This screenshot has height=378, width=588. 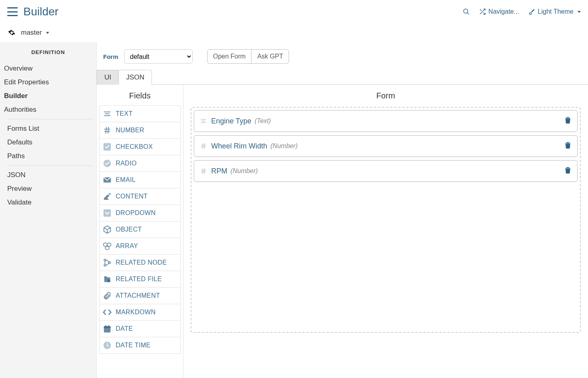 What do you see at coordinates (466, 12) in the screenshot?
I see `search-button` at bounding box center [466, 12].